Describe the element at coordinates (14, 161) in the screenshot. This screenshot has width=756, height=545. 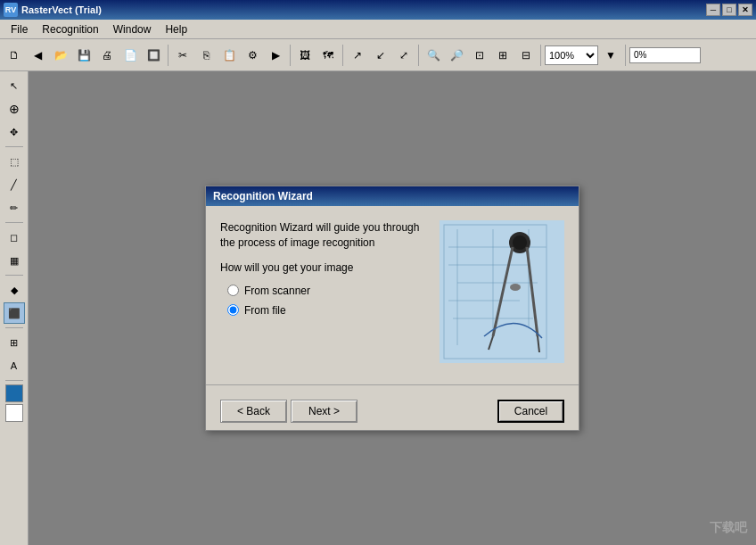
I see `lt-select: ⬚` at that location.